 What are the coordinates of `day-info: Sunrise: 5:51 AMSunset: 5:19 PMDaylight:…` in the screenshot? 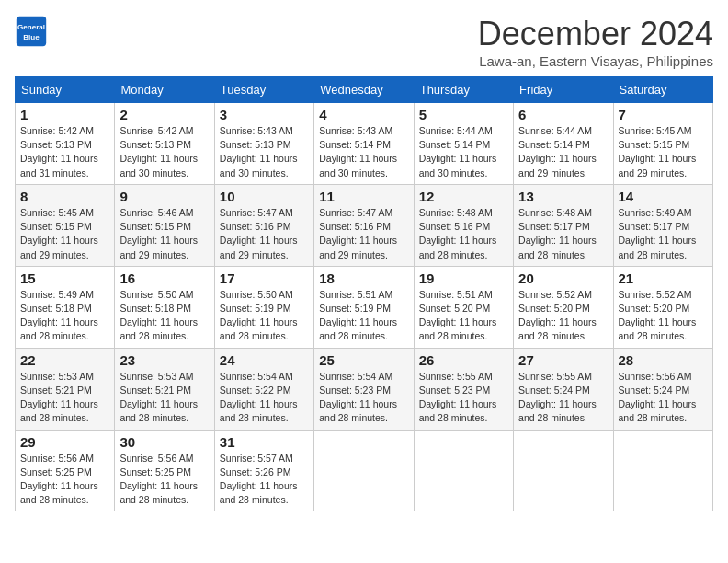 It's located at (364, 316).